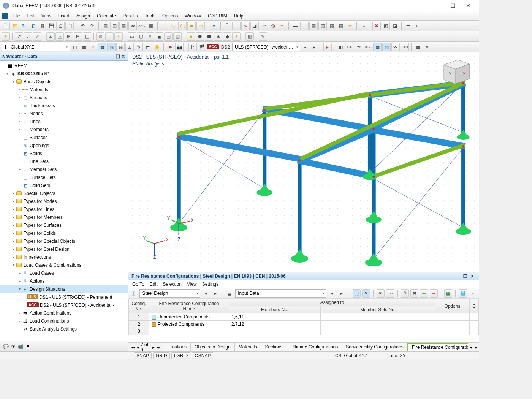  I want to click on tree-file: ▾◈KB 001726.rf6*, so click(64, 74).